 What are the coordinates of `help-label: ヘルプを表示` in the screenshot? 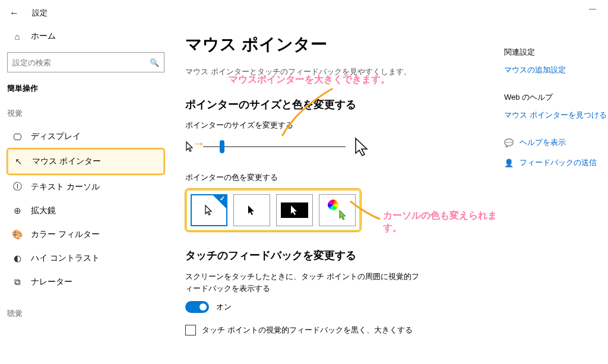 It's located at (543, 143).